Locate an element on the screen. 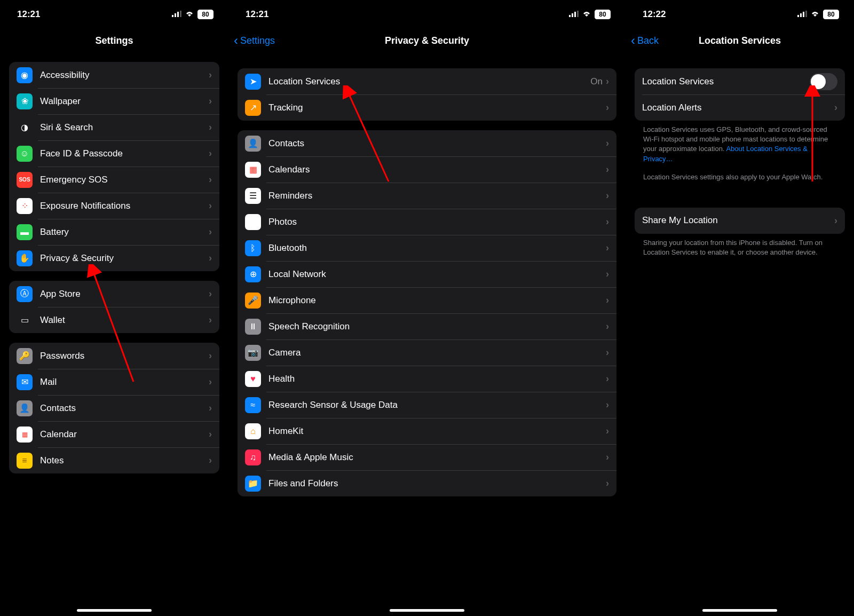 Image resolution: width=854 pixels, height=616 pixels. row-location-services: ➤Location ServicesOn› is located at coordinates (427, 81).